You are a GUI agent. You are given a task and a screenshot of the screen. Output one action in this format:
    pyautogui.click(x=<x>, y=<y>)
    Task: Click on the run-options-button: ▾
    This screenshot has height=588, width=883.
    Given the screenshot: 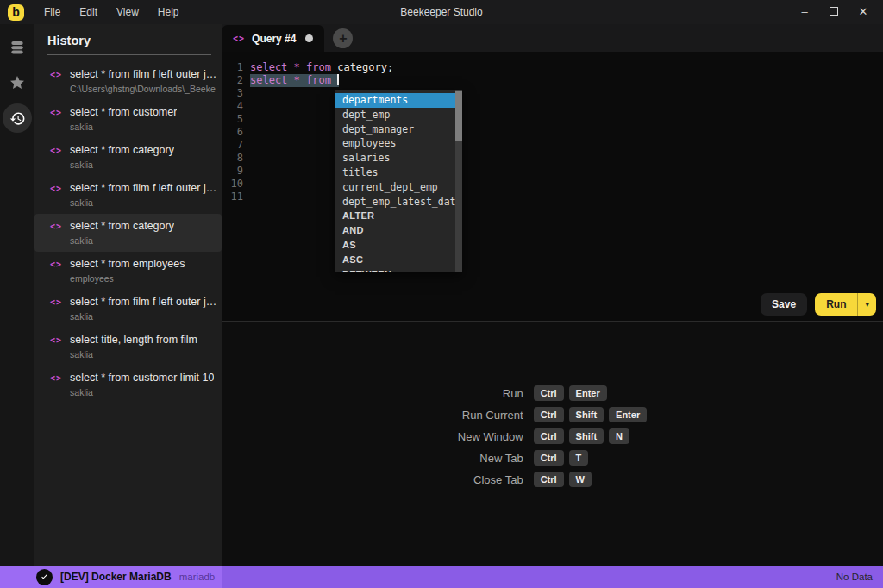 What is the action you would take?
    pyautogui.click(x=867, y=304)
    